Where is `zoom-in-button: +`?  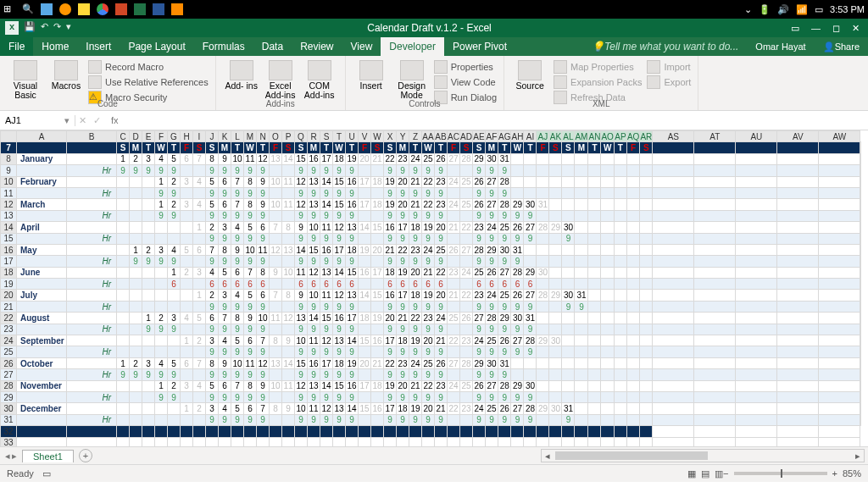
zoom-in-button: + is located at coordinates (835, 473).